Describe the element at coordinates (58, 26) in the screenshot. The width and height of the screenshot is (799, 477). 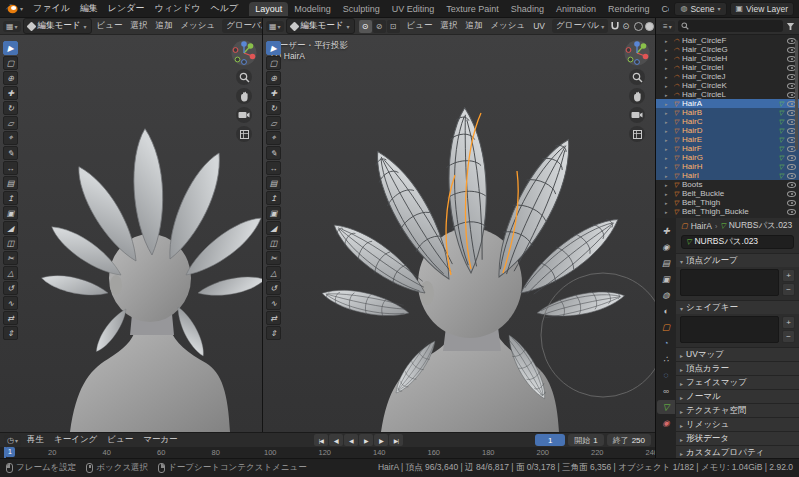
I see `mode-selector: 編集モード ▾` at that location.